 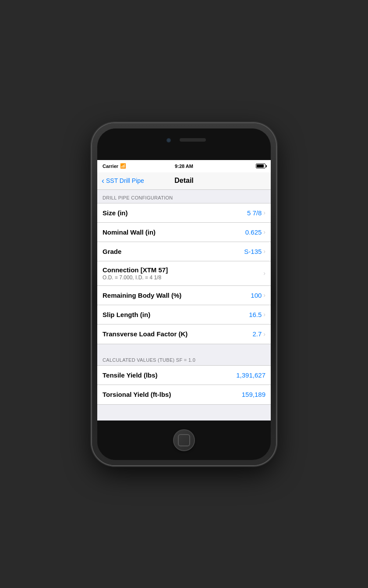 I want to click on row-slip-length-value: 16.5, so click(x=255, y=315).